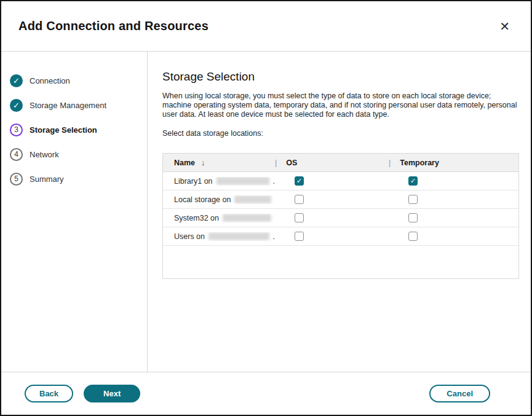  I want to click on step-label: Connection, so click(50, 81).